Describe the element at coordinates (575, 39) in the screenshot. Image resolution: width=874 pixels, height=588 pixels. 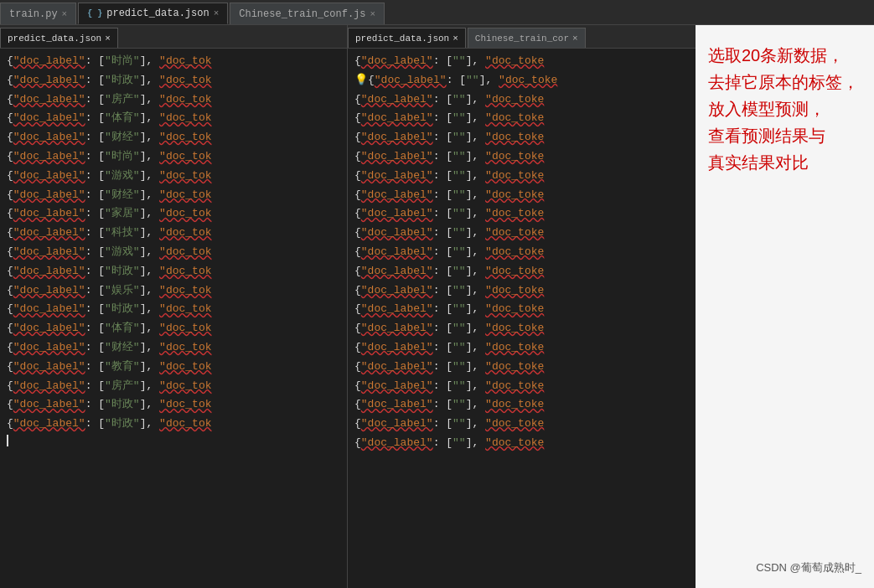
I see `right-tab-chinese-close: ×` at that location.